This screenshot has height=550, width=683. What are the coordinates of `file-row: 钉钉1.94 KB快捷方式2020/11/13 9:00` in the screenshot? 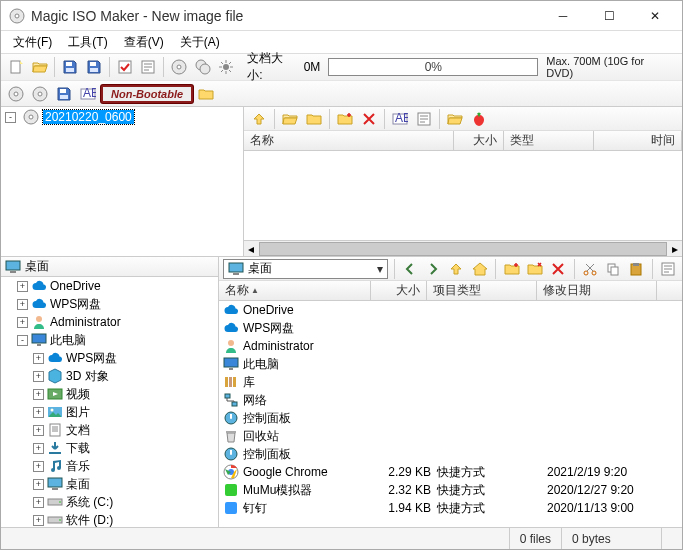 It's located at (450, 508).